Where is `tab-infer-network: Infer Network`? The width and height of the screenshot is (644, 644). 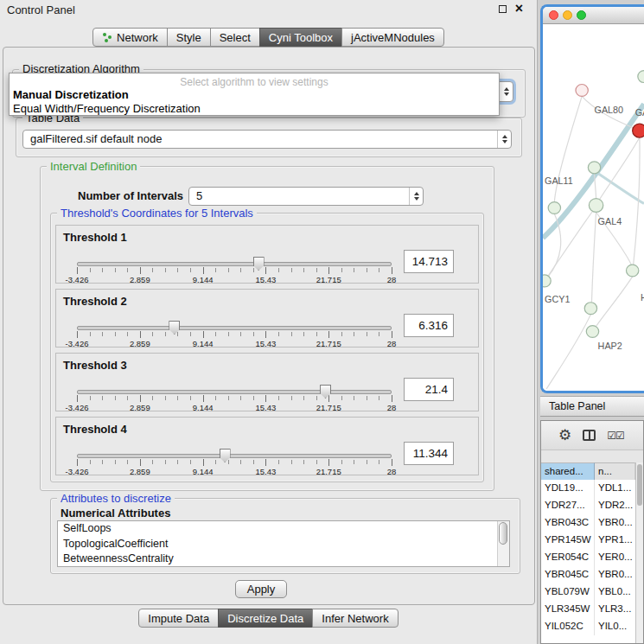 tab-infer-network: Infer Network is located at coordinates (354, 618).